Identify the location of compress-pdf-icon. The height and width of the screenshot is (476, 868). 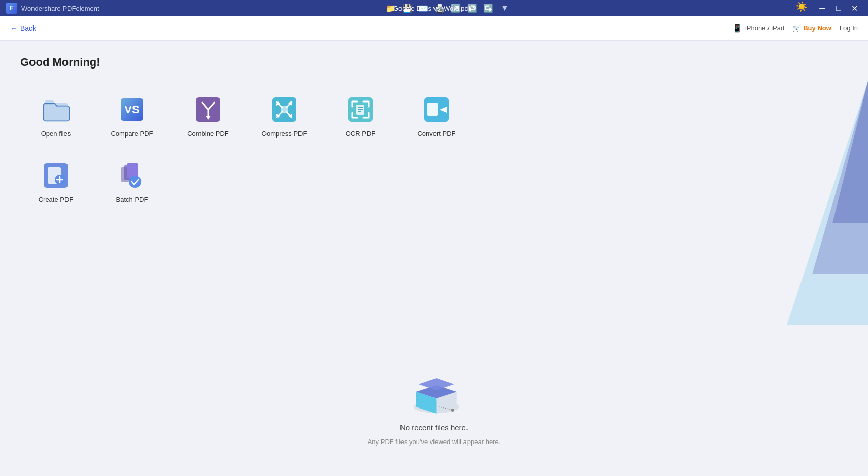
(284, 110).